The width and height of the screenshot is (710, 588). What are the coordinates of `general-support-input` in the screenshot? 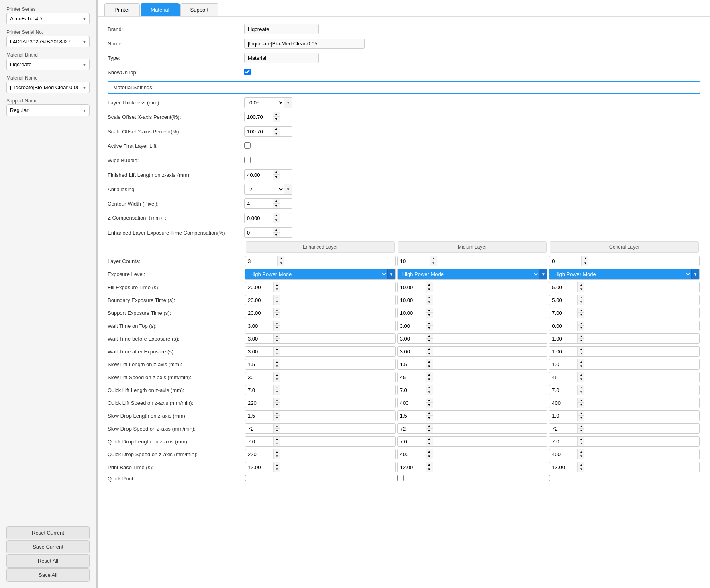 It's located at (563, 313).